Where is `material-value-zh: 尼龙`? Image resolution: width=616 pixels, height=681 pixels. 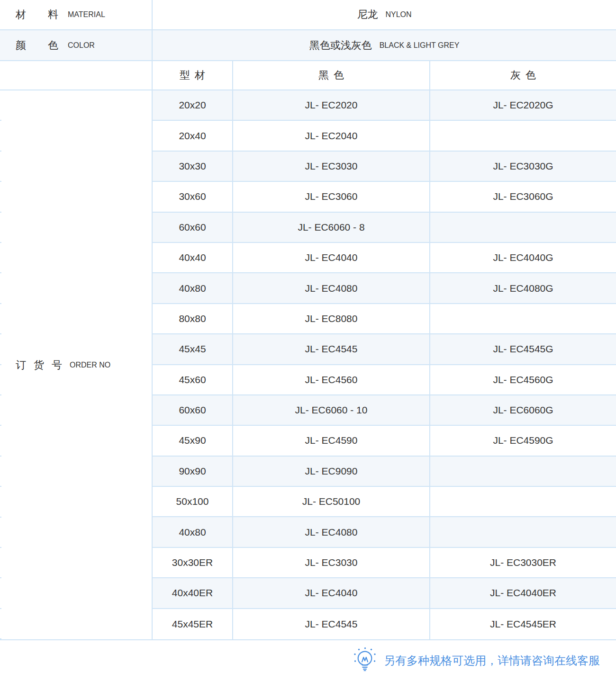
material-value-zh: 尼龙 is located at coordinates (367, 15).